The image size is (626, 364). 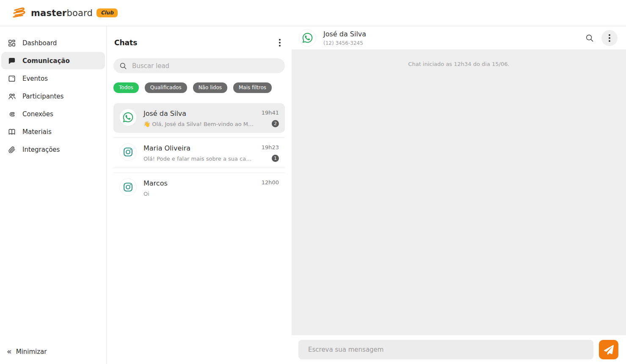 What do you see at coordinates (53, 150) in the screenshot?
I see `sidebar-item-integracoes: Integrações` at bounding box center [53, 150].